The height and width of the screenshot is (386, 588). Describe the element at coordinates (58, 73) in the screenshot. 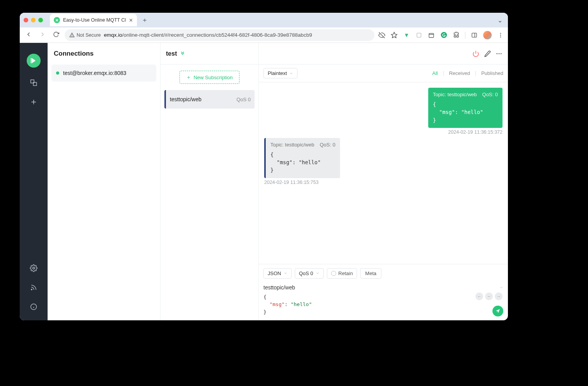

I see `status-dot-icon` at that location.